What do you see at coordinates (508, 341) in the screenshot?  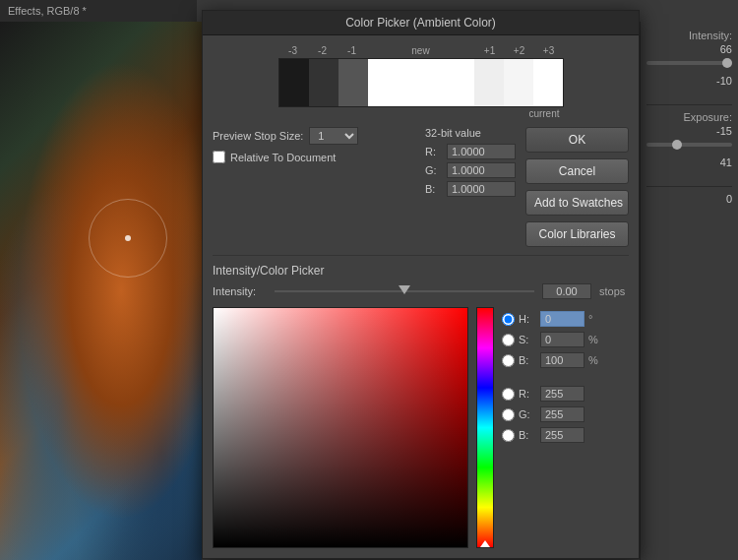 I see `s-radio` at bounding box center [508, 341].